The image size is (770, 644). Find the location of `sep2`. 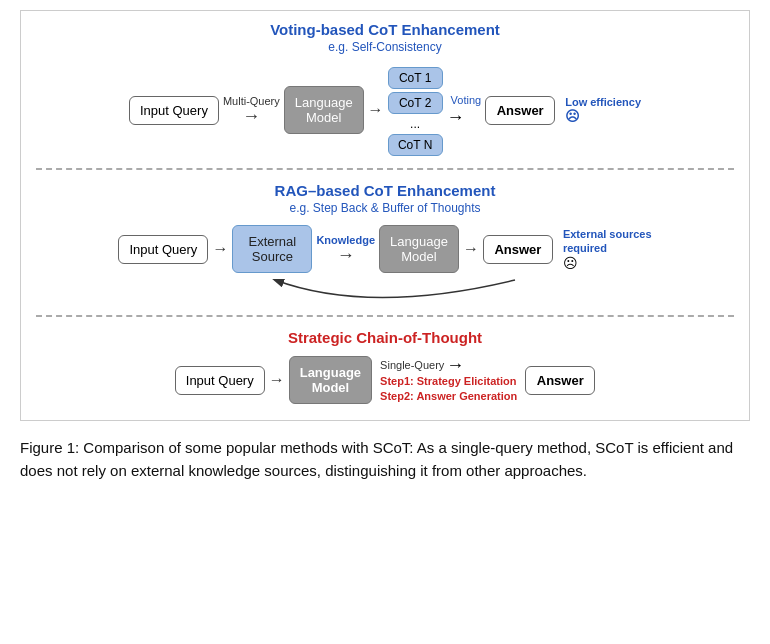

sep2 is located at coordinates (385, 316).